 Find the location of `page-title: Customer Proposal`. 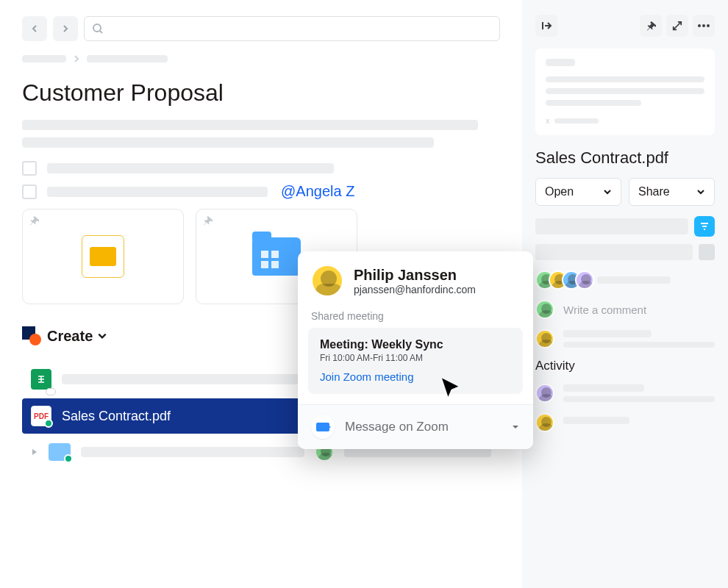

page-title: Customer Proposal is located at coordinates (261, 93).